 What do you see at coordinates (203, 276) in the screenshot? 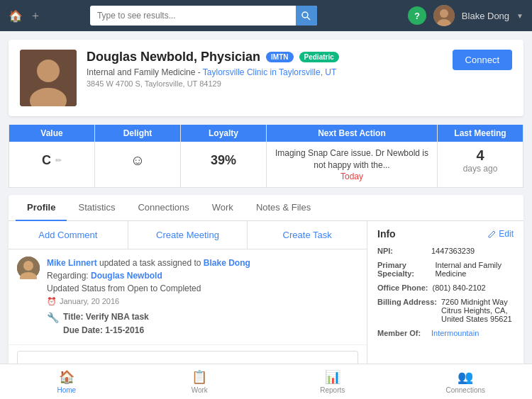
I see `activity-text: Mike Linnert updated a task assigned to …` at bounding box center [203, 276].